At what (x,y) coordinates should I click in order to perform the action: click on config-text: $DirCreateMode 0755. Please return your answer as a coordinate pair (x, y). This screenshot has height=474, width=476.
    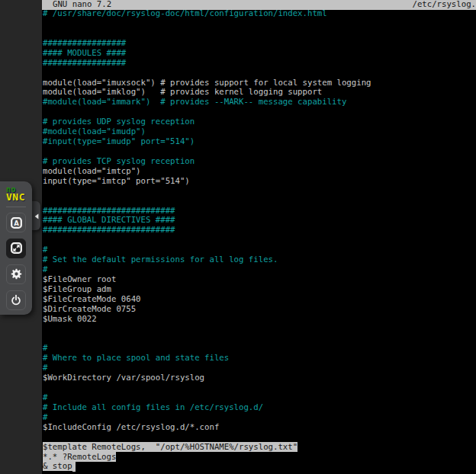
    Looking at the image, I should click on (89, 309).